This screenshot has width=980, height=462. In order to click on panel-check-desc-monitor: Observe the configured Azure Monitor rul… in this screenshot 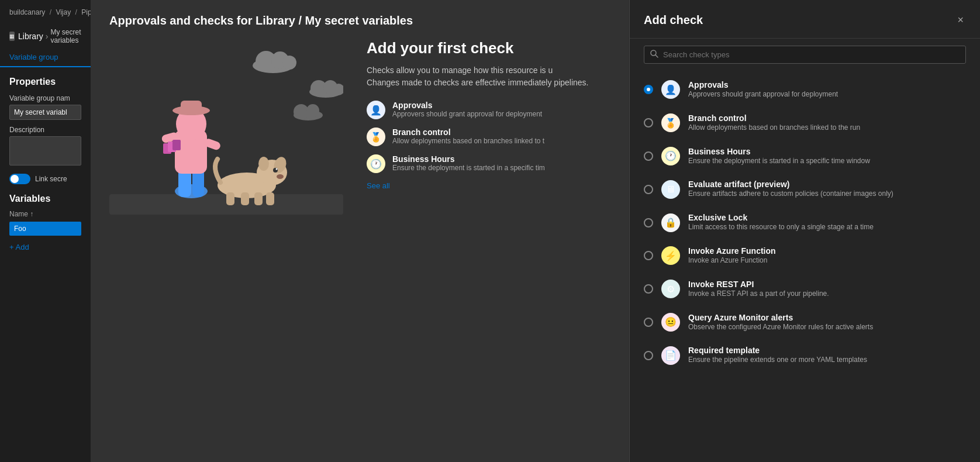, I will do `click(781, 327)`.